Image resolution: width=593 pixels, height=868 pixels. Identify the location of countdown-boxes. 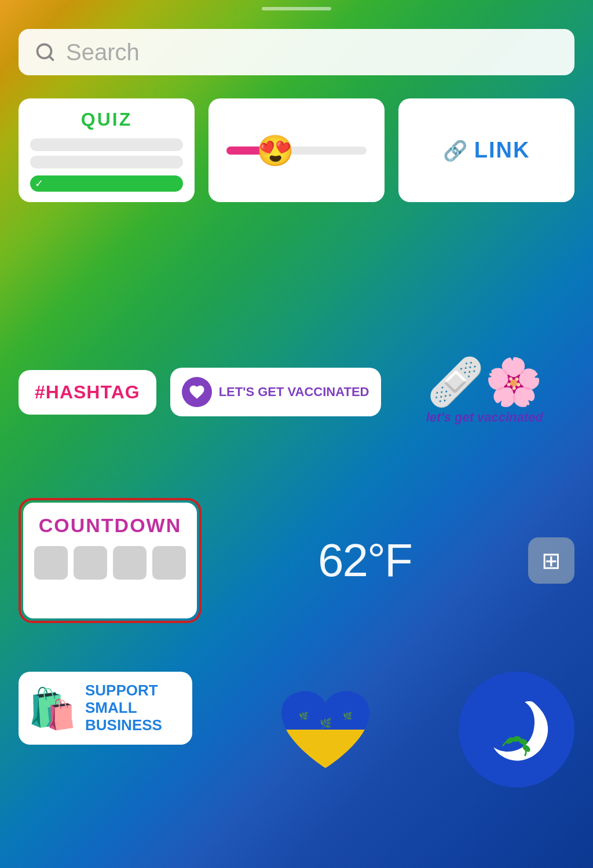
(110, 563).